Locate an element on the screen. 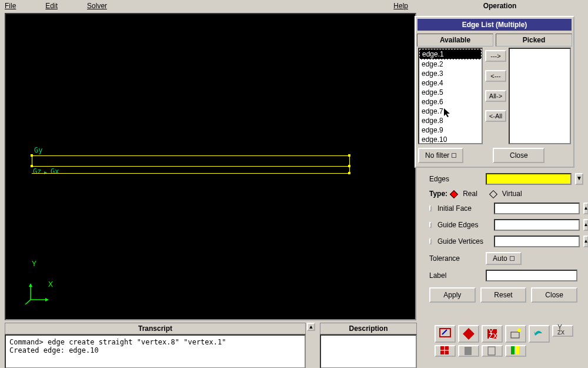 The height and width of the screenshot is (368, 588). list-item: edge.10 is located at coordinates (450, 140).